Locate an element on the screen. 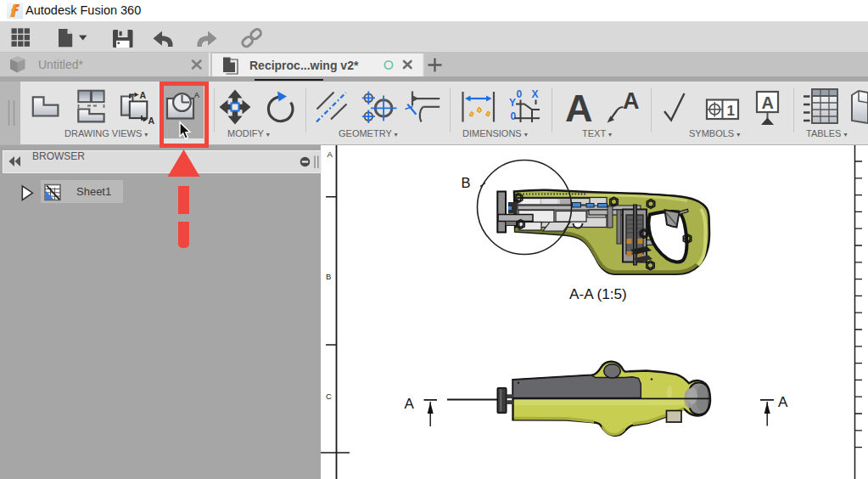 The width and height of the screenshot is (868, 479). svg-text: Y is located at coordinates (512, 103).